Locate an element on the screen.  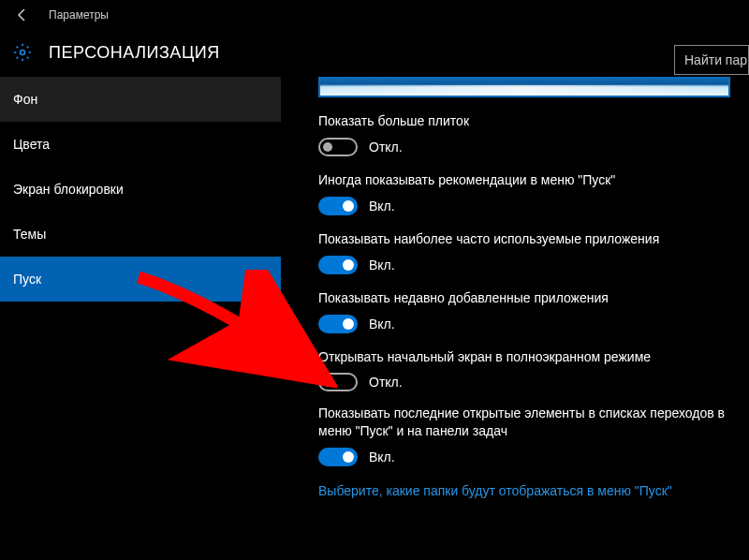
sidebar-item-background: Фон is located at coordinates (140, 99).